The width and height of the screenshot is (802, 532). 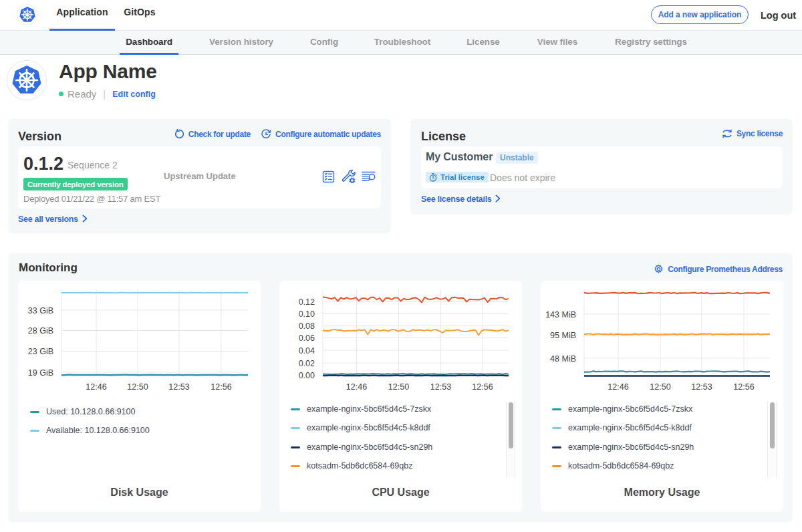 What do you see at coordinates (41, 331) in the screenshot?
I see `svg-text: 28 GiB` at bounding box center [41, 331].